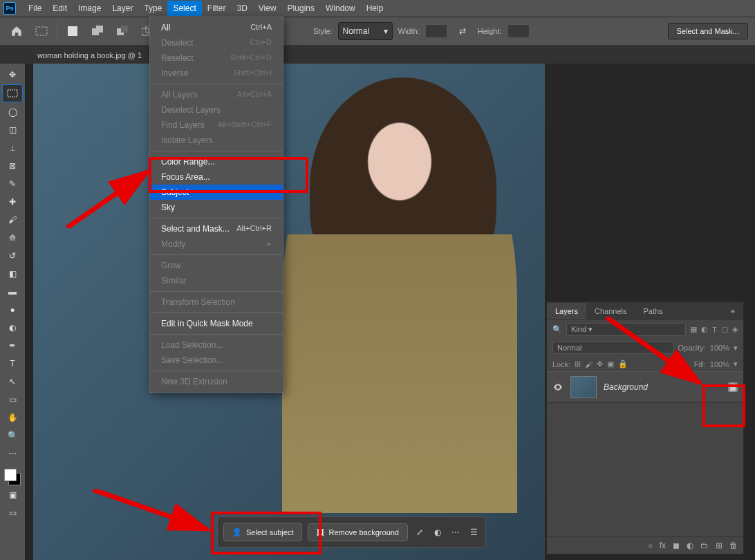 This screenshot has width=755, height=560. Describe the element at coordinates (216, 162) in the screenshot. I see `menu-item-color-range: Color Range...` at that location.